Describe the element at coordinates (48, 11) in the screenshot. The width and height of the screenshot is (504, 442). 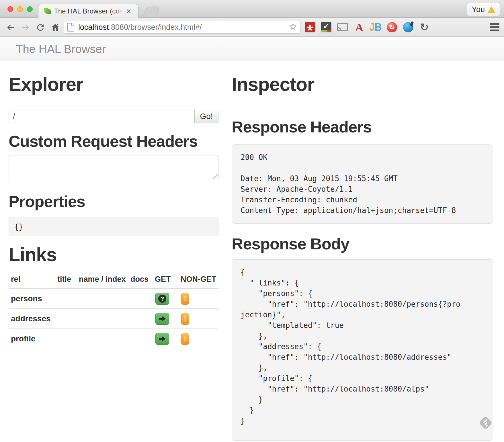
I see `spring-leaf-favicon` at that location.